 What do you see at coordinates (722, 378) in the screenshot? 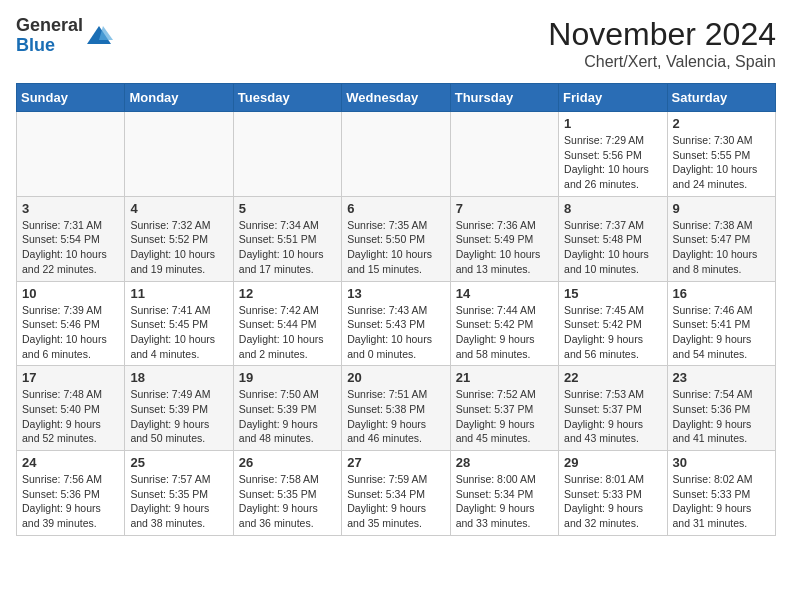
I see `day-number: 23` at bounding box center [722, 378].